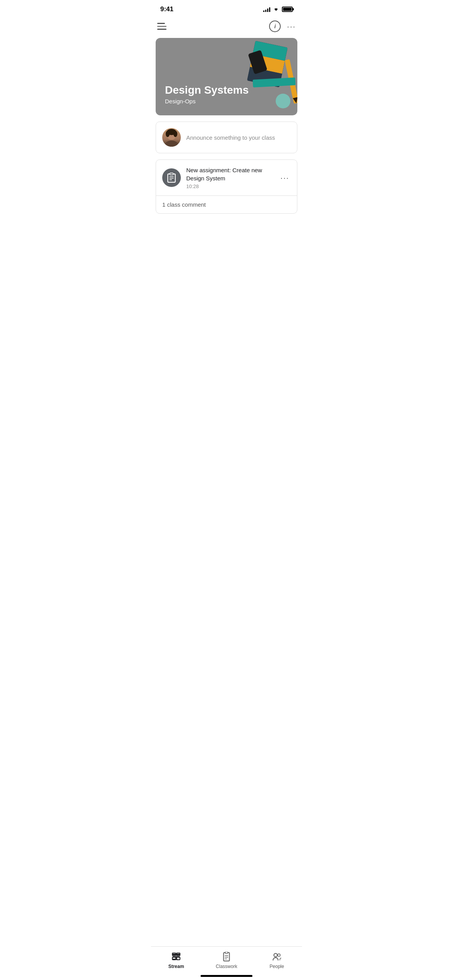 This screenshot has height=980, width=453. Describe the element at coordinates (172, 137) in the screenshot. I see `user-avatar` at that location.